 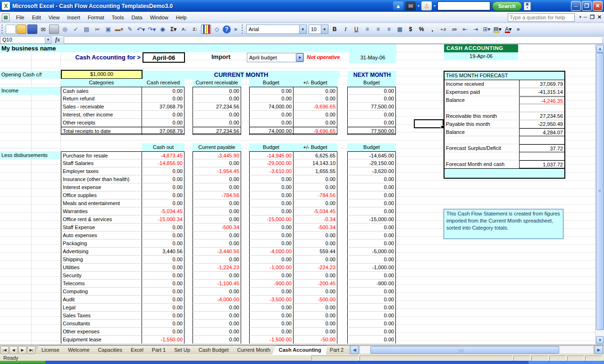 What do you see at coordinates (600, 49) in the screenshot?
I see `scroll-up-icon: ▲` at bounding box center [600, 49].